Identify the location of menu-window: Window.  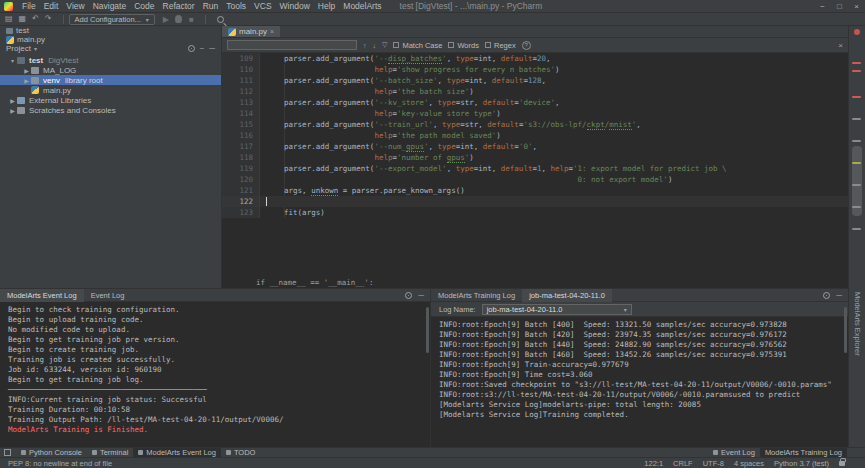
(295, 6).